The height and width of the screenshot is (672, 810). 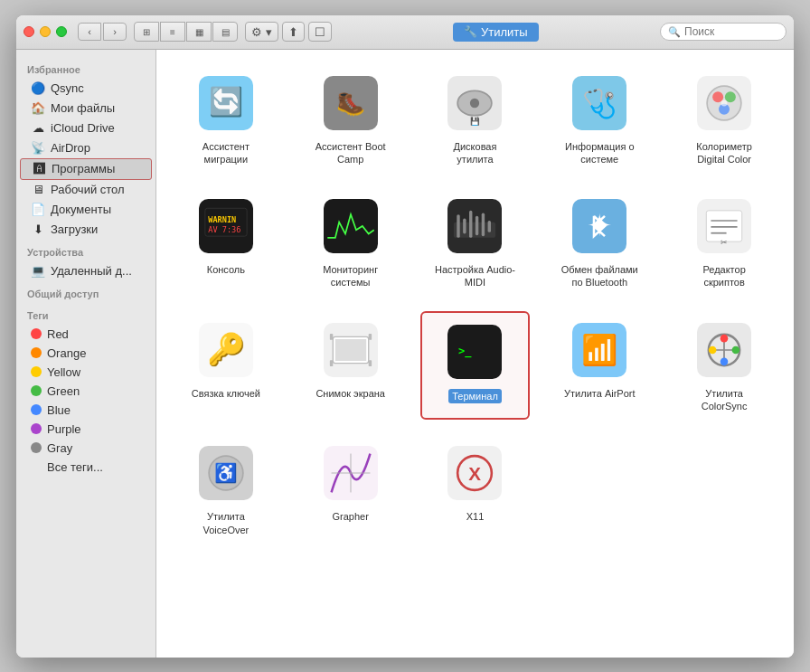 I want to click on grid-item-keychain: 🔑 Связка ключей, so click(x=226, y=365).